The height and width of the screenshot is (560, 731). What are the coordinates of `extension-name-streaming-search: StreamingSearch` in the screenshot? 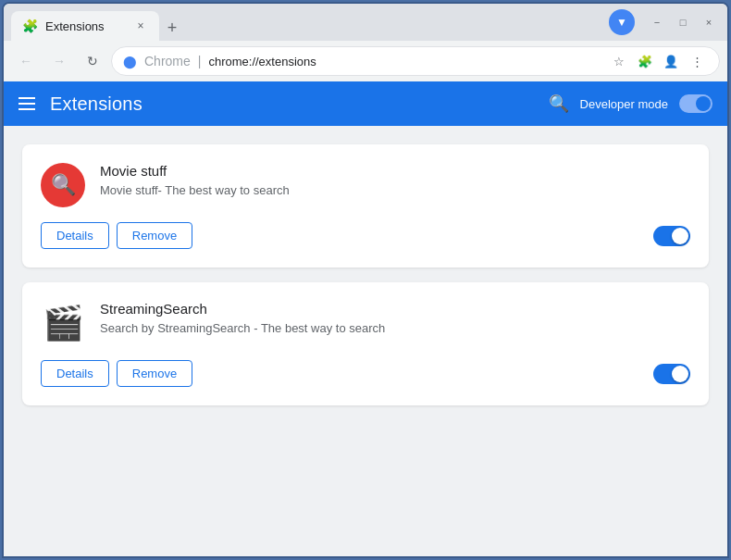 It's located at (395, 309).